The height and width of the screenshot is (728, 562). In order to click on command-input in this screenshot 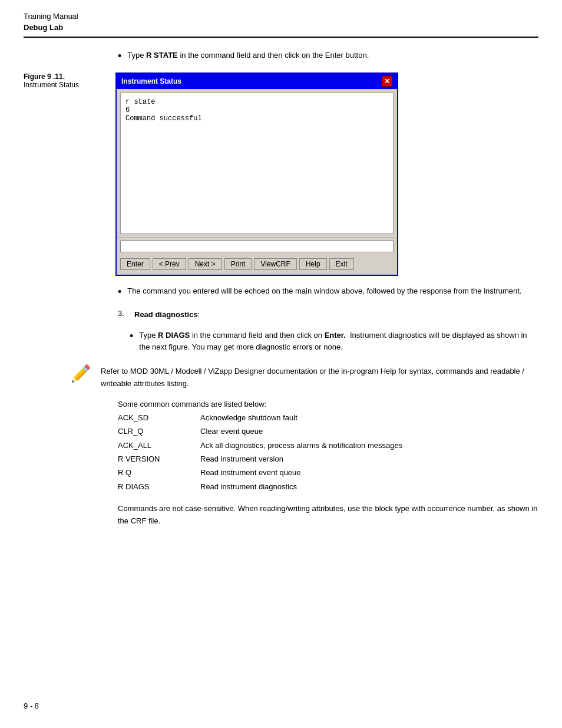, I will do `click(257, 246)`.